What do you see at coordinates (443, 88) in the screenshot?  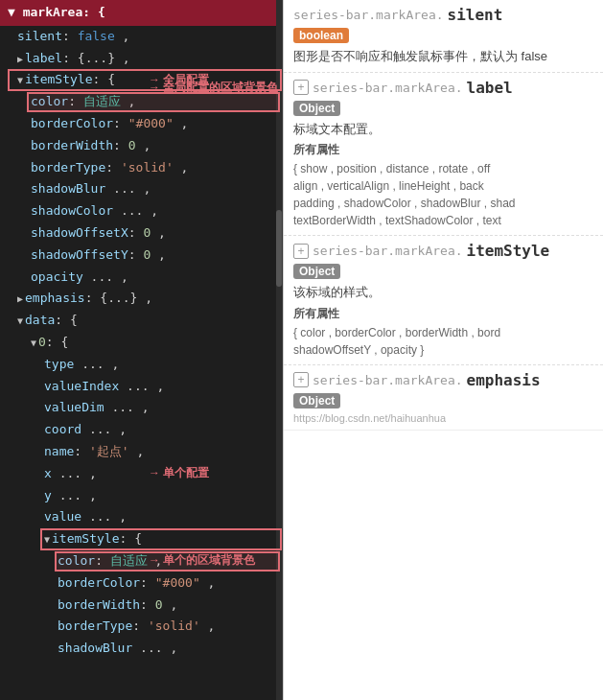 I see `prop-header-label: + series-bar.markArea.label` at bounding box center [443, 88].